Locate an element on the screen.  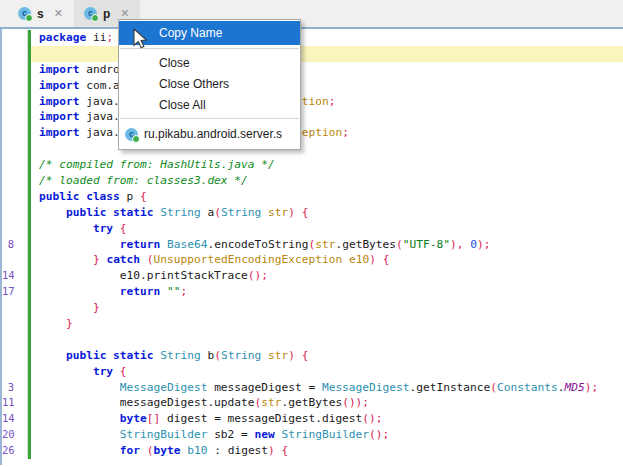
code-text: StringBuilder sb2 = new StringBuilder(); is located at coordinates (327, 435).